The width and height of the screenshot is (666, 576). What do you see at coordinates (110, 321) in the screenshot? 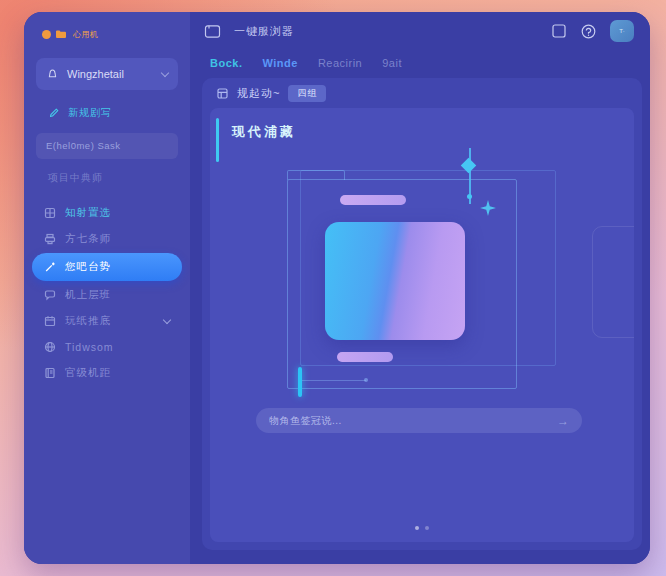
I see `sidebar-item-label: 玩纸推底` at bounding box center [110, 321].